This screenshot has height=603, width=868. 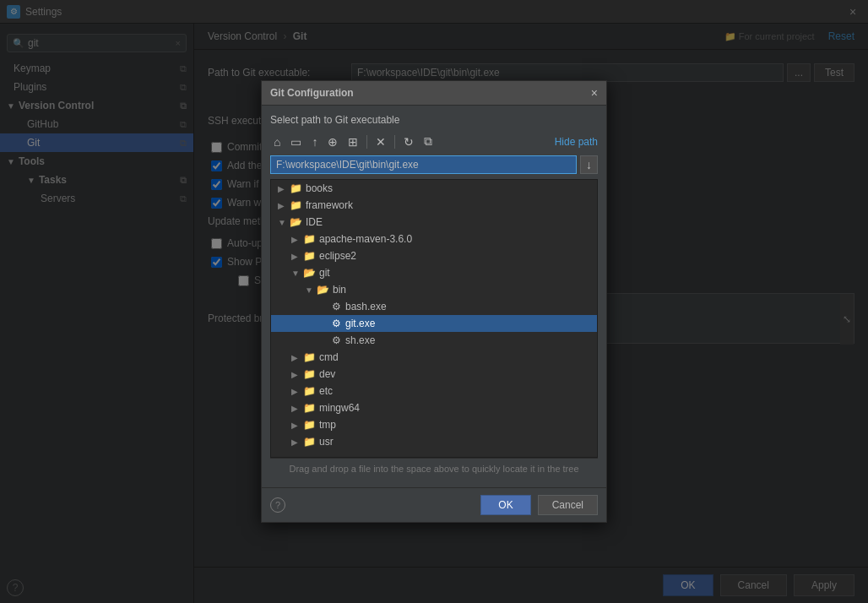 What do you see at coordinates (589, 165) in the screenshot?
I see `path-download-button: ↓` at bounding box center [589, 165].